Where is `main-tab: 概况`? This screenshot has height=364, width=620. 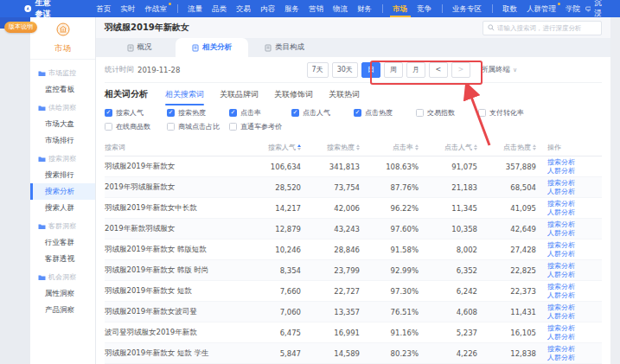 main-tab: 概况 is located at coordinates (139, 48).